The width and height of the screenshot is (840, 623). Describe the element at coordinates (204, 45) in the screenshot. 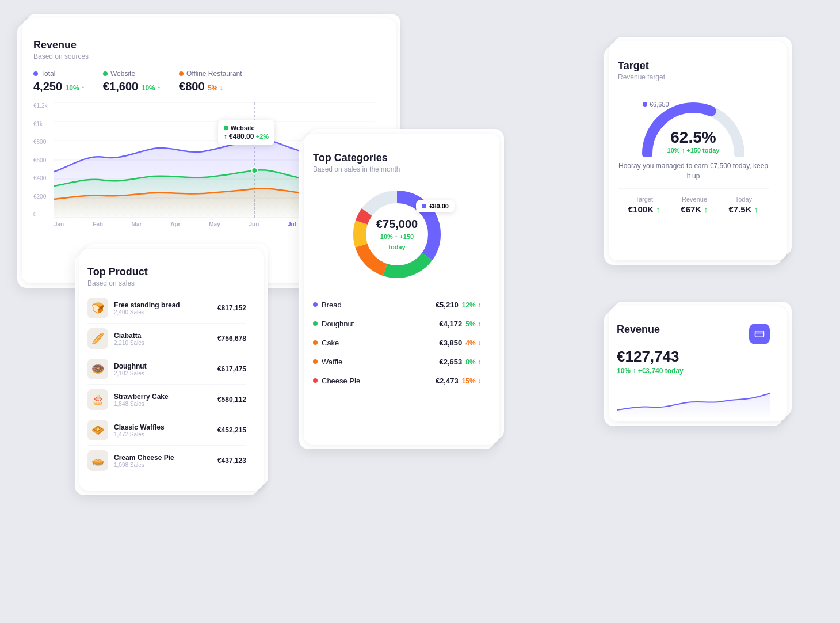

I see `revenue-title: Revenue` at that location.